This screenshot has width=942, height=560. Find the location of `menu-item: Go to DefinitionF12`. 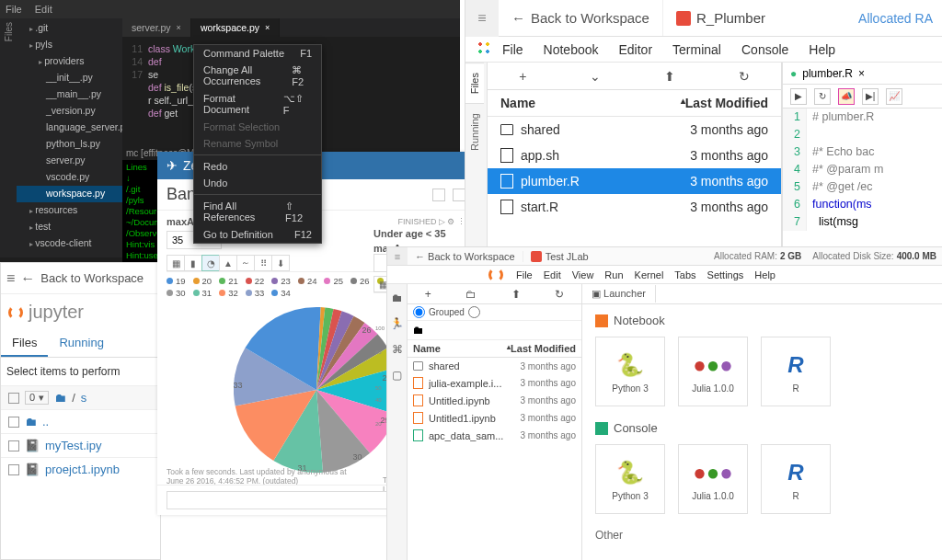

menu-item: Go to DefinitionF12 is located at coordinates (258, 234).